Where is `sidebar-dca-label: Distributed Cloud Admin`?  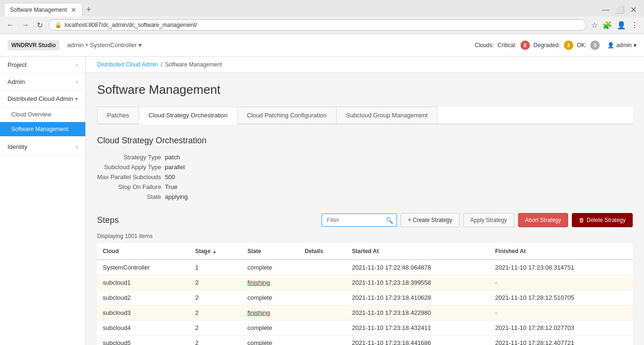 sidebar-dca-label: Distributed Cloud Admin is located at coordinates (41, 99).